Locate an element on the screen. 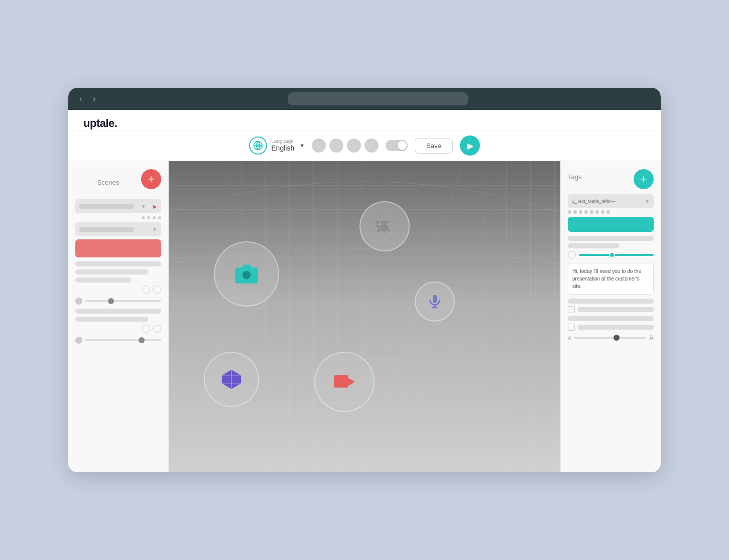 This screenshot has height=560, width=729. toggle-knob is located at coordinates (402, 146).